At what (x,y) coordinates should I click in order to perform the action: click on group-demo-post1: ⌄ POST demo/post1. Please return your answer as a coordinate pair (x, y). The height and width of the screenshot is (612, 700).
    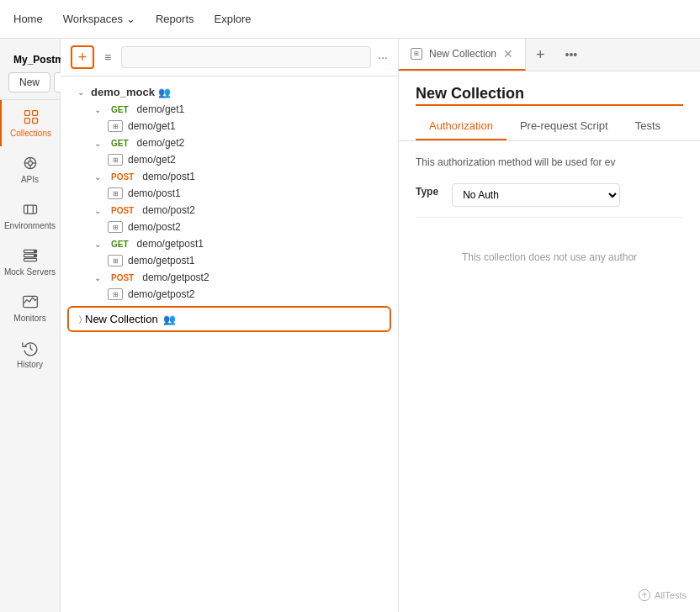
    Looking at the image, I should click on (229, 177).